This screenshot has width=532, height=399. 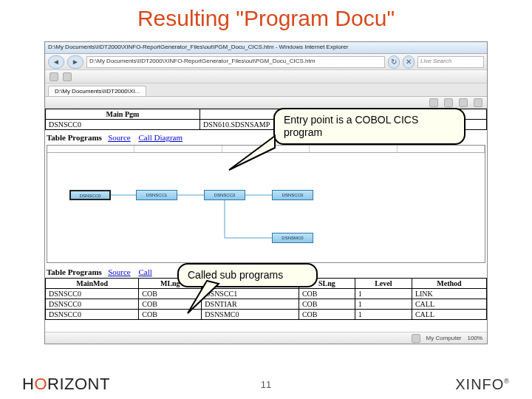 What do you see at coordinates (266, 384) in the screenshot?
I see `slide-footer: HORIZONT 11 XINFO®` at bounding box center [266, 384].